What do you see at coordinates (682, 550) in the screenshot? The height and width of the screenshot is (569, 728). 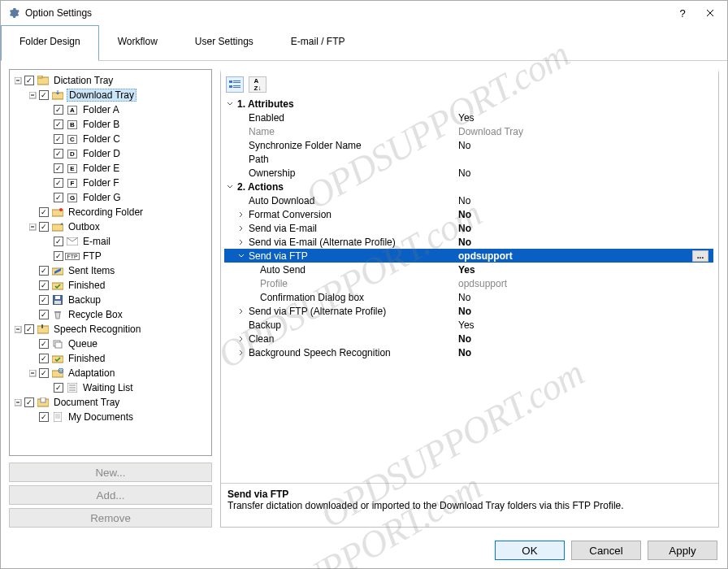 I see `apply-button: Apply` at bounding box center [682, 550].